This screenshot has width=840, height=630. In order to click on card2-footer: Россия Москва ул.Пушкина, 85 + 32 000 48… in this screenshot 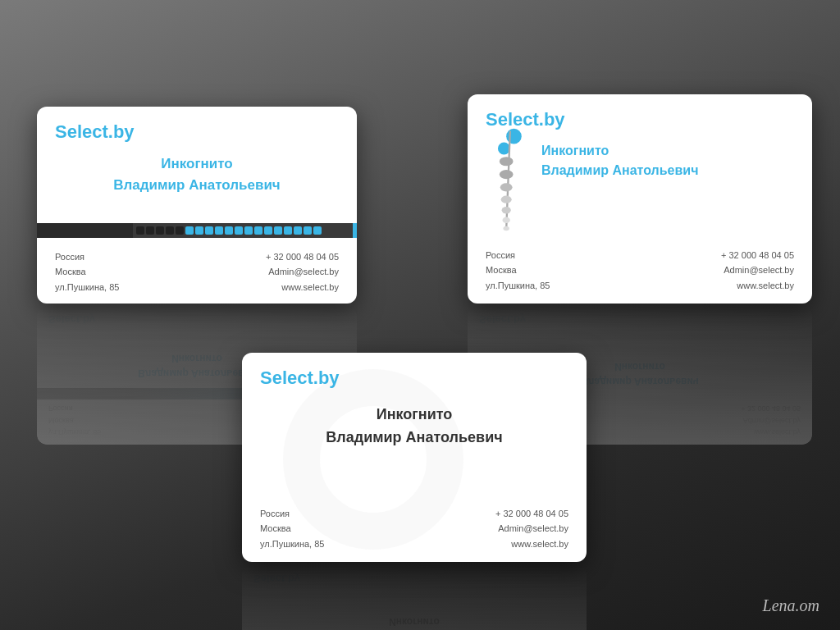, I will do `click(640, 271)`.